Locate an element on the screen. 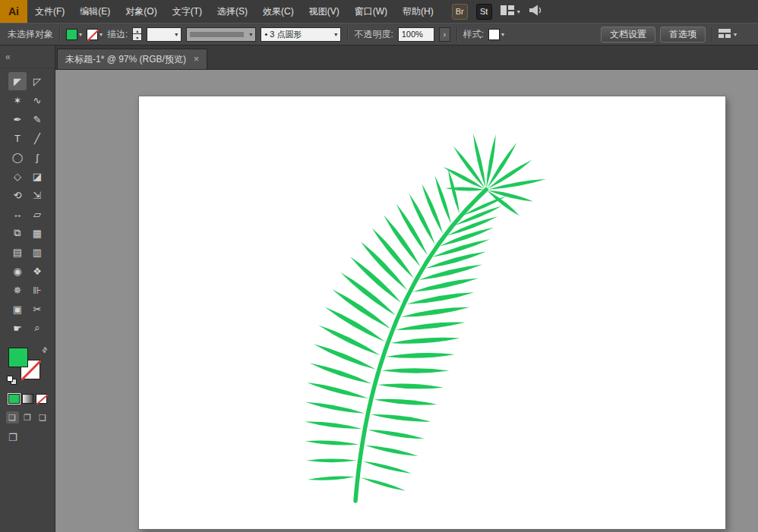  magic-wand-tool: ✶ is located at coordinates (17, 100).